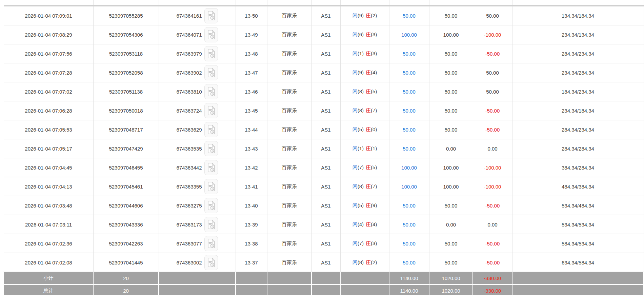 Image resolution: width=644 pixels, height=295 pixels. I want to click on result-cell: 闲(5)庄(9), so click(365, 205).